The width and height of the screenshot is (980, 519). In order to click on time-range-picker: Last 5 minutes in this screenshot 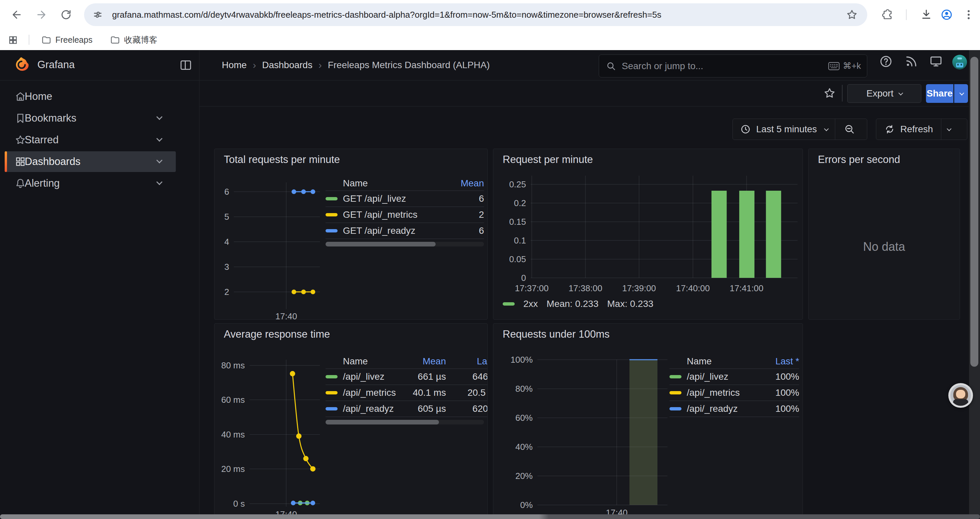, I will do `click(784, 129)`.